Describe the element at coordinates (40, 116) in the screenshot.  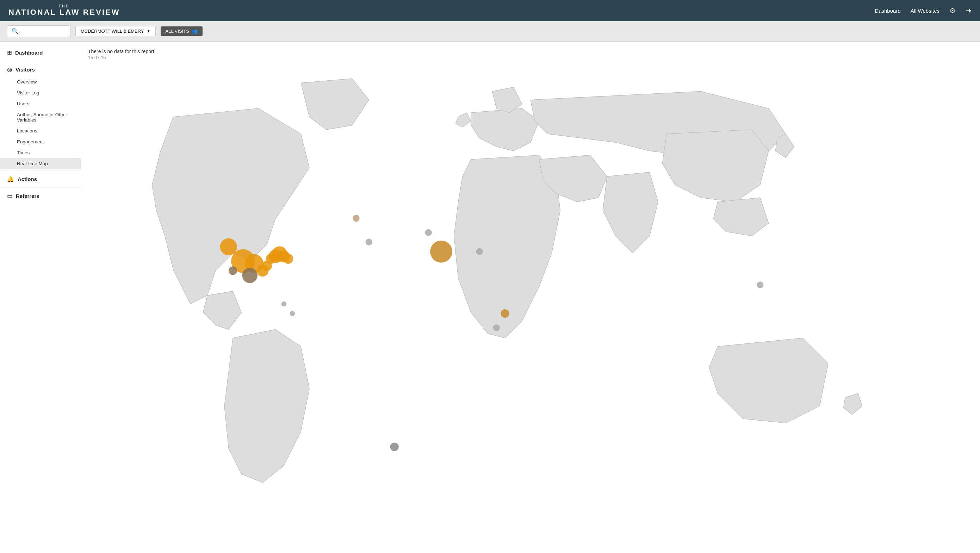
I see `sidebar-section-visitors: ◎ Visitors Overview Visitor Log Users Au…` at that location.